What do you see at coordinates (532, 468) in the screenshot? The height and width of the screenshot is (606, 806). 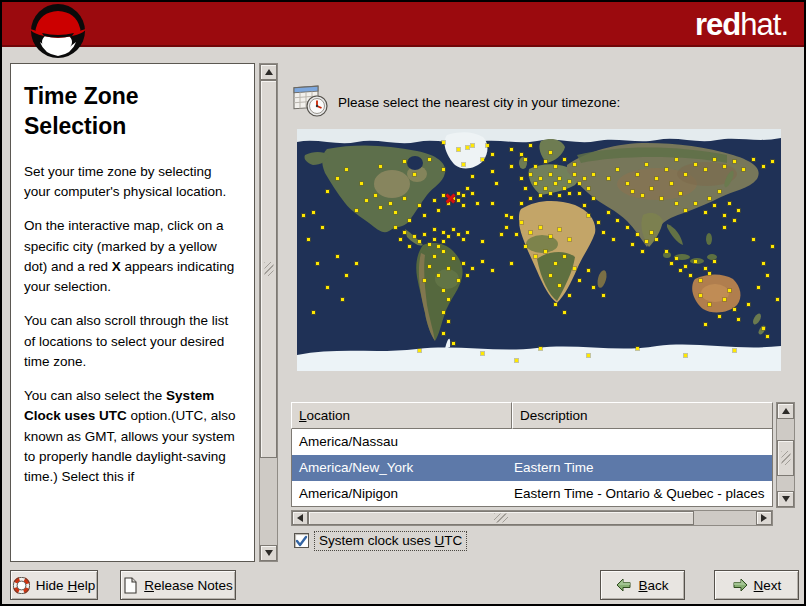 I see `table-row-selected: America/New_York Eastern Time` at bounding box center [532, 468].